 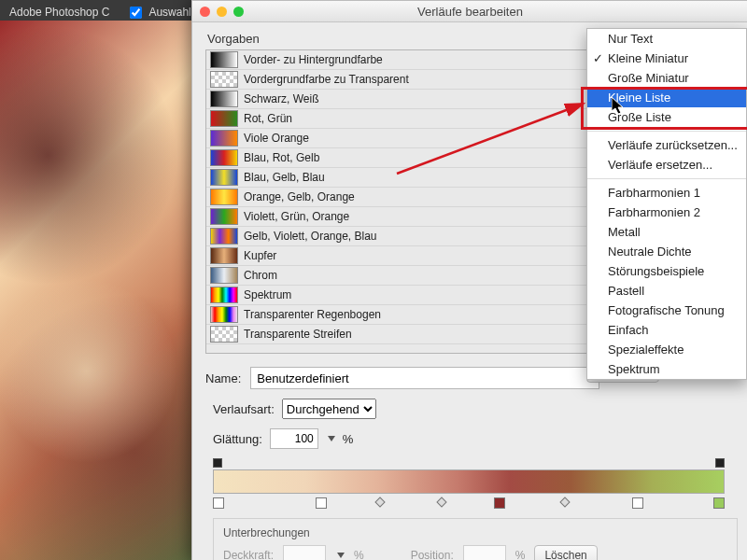 What do you see at coordinates (267, 295) in the screenshot?
I see `preset-label: Spektrum` at bounding box center [267, 295].